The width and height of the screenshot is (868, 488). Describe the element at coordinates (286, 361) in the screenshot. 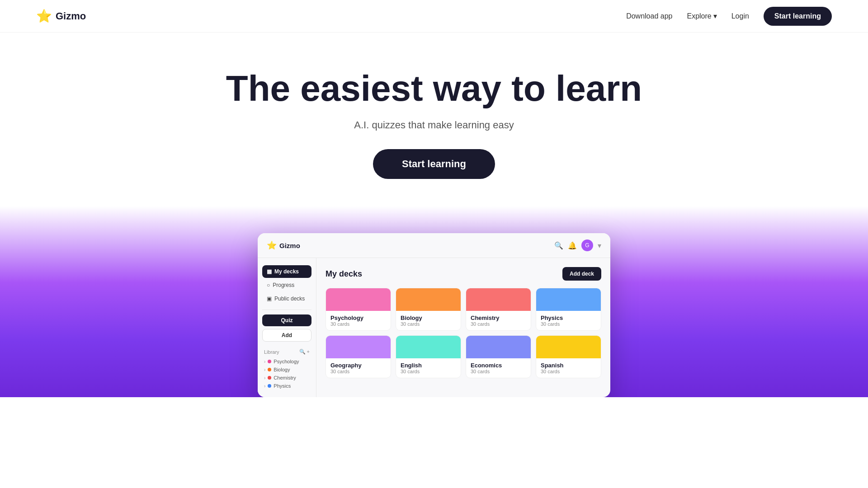

I see `library-item-label: Psychology` at that location.